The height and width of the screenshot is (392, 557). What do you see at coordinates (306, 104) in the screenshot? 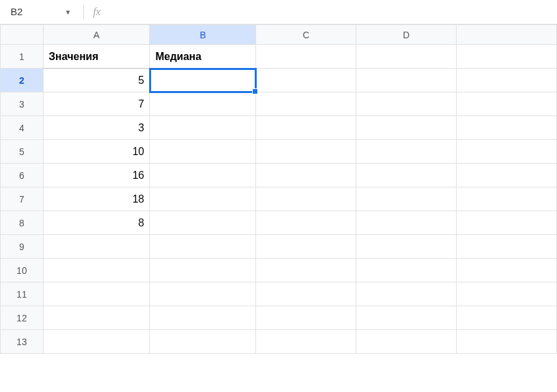
I see `cell-C3` at bounding box center [306, 104].